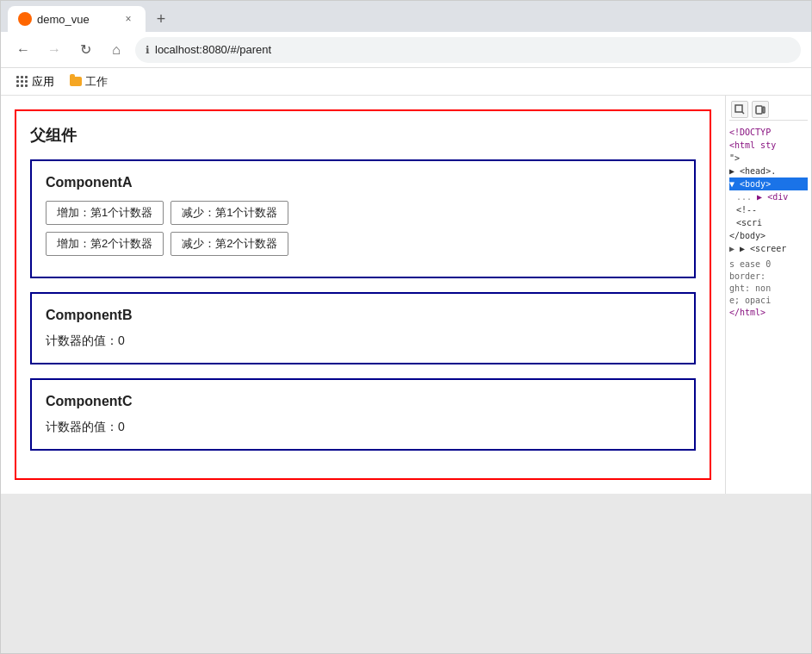 This screenshot has height=654, width=812. Describe the element at coordinates (229, 213) in the screenshot. I see `btn-dec-counter1: 减少：第1个计数器` at that location.